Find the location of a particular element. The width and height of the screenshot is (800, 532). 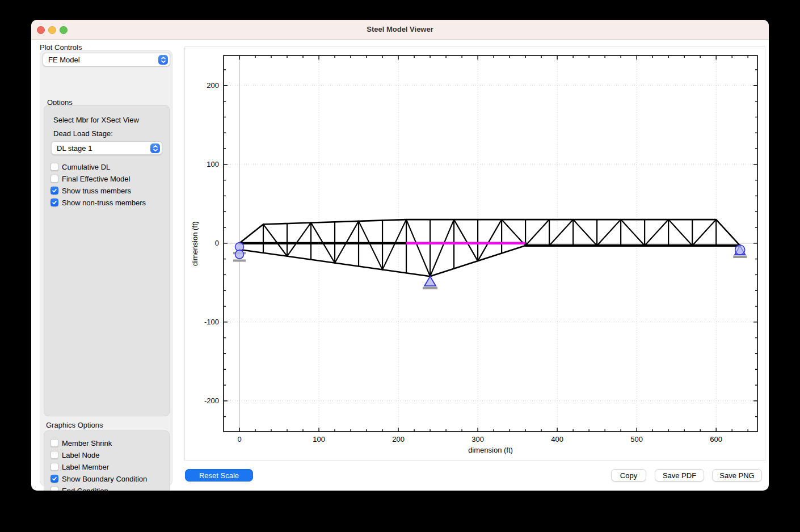

save-pdf-button: Save PDF is located at coordinates (680, 475).